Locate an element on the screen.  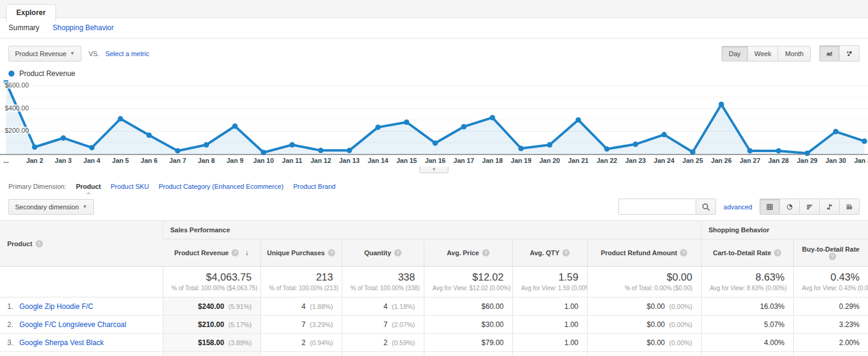
column-header-unique-purchases: Unique Purchases? is located at coordinates (301, 253).